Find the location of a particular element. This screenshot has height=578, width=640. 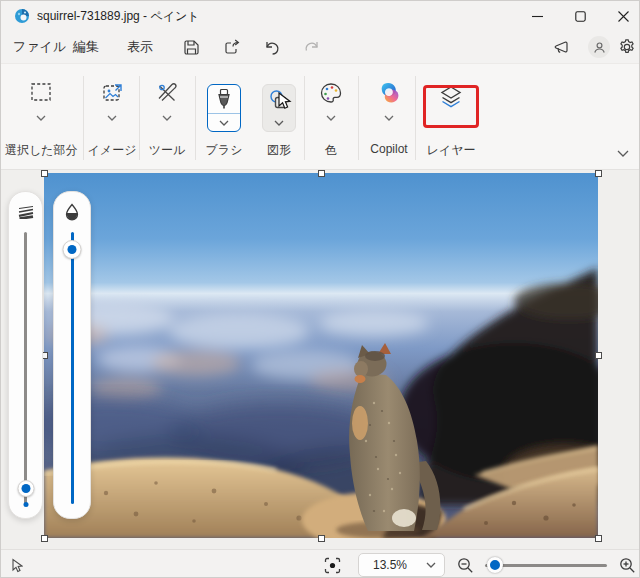

toolbar-layers-label: レイヤー is located at coordinates (451, 150).